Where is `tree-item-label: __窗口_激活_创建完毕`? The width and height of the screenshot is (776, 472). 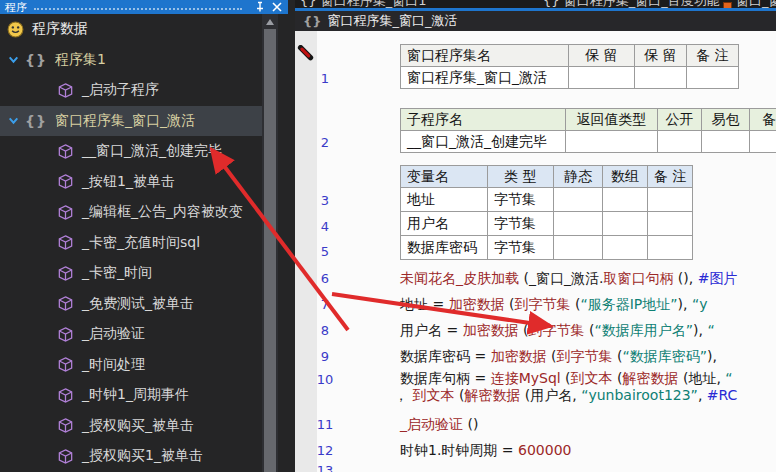 tree-item-label: __窗口_激活_创建完毕 is located at coordinates (152, 151).